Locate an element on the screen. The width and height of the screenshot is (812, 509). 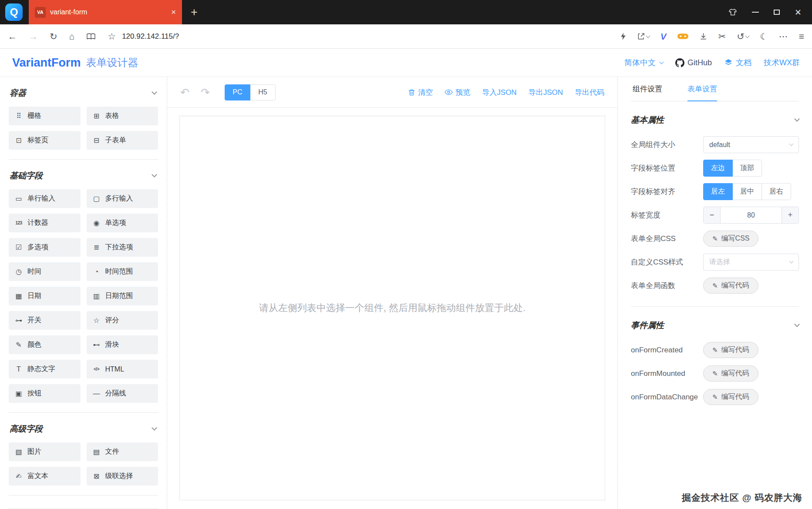
write-css-button: ✎ 编写CSS is located at coordinates (731, 238).